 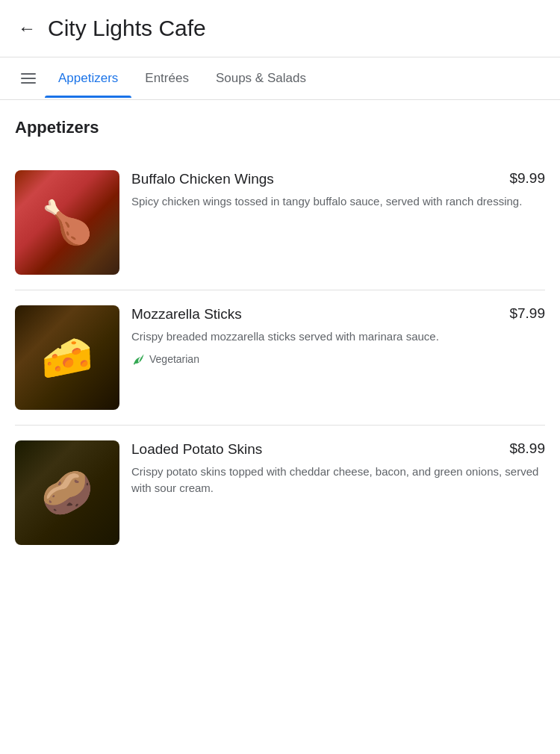 I want to click on vegetarian-badge: Vegetarian, so click(x=338, y=359).